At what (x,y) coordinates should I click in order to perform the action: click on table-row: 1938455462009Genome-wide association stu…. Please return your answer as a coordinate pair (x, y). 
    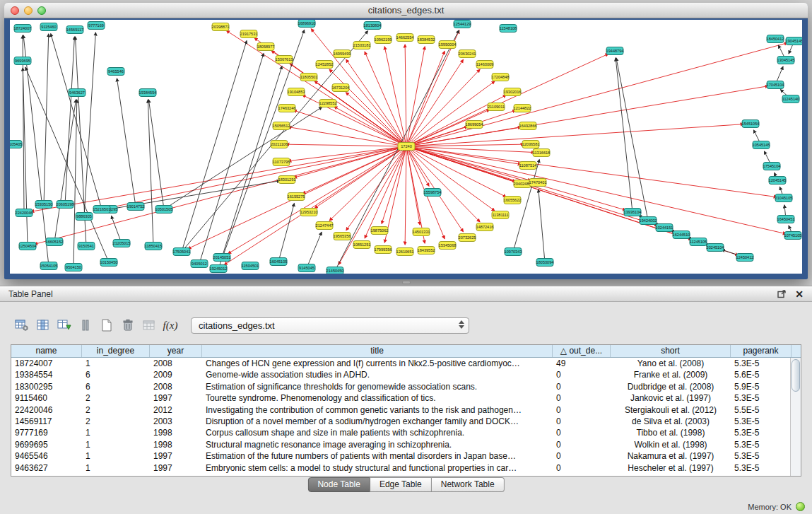
    Looking at the image, I should click on (406, 375).